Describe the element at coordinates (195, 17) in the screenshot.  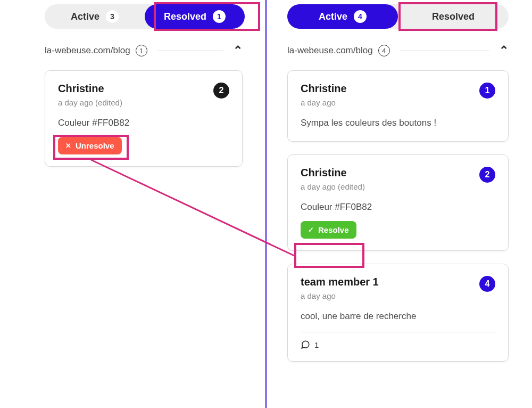
I see `tab-resolved: Resolved 1` at that location.